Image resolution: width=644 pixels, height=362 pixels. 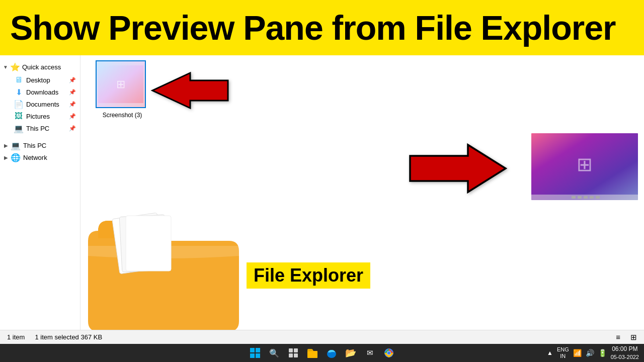 I want to click on star-icon: ⭐, so click(x=15, y=67).